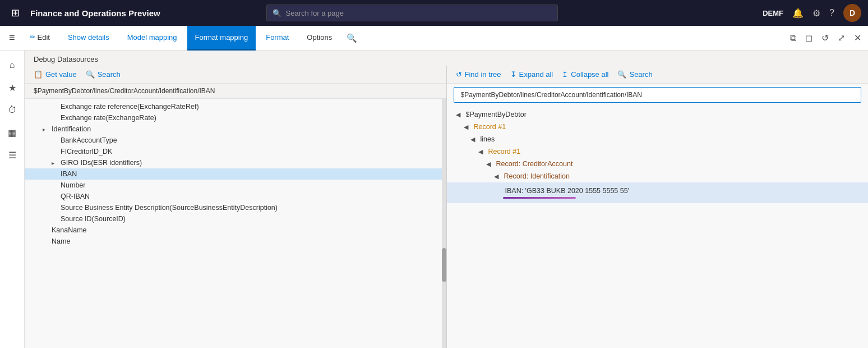  I want to click on rtree-item-record1b: ◀ Record #1, so click(658, 152).